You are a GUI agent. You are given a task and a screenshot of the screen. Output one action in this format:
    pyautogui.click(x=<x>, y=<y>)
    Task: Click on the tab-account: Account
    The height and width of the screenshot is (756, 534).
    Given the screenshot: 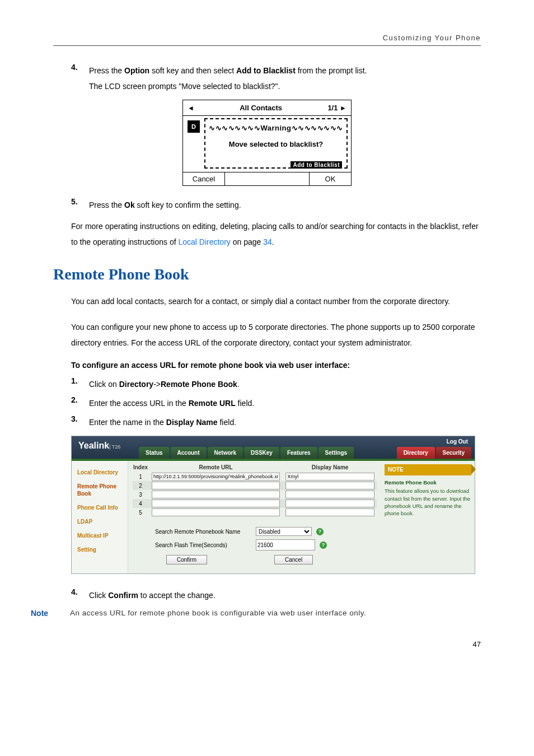 What is the action you would take?
    pyautogui.click(x=189, y=452)
    